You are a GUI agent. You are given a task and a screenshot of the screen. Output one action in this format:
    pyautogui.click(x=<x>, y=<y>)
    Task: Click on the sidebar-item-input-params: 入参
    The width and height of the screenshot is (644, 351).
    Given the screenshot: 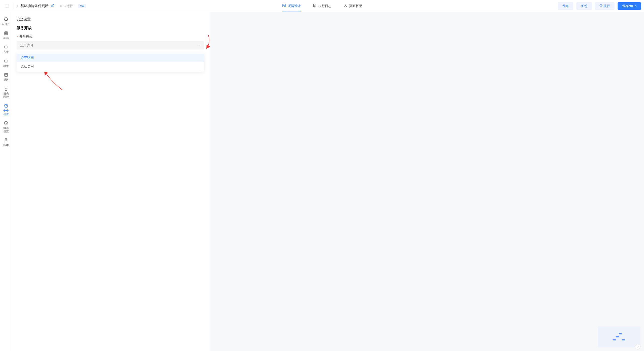 What is the action you would take?
    pyautogui.click(x=6, y=49)
    